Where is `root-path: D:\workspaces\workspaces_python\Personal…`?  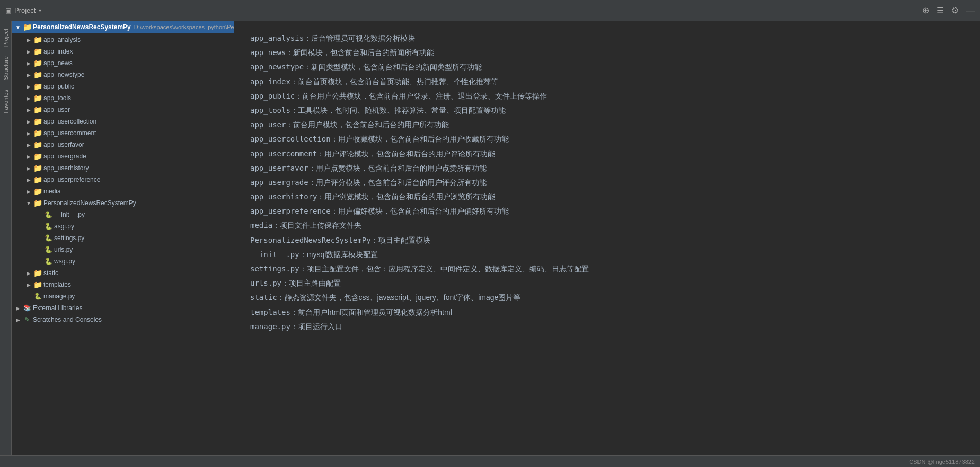
root-path: D:\workspaces\workspaces_python\Personal… is located at coordinates (184, 27).